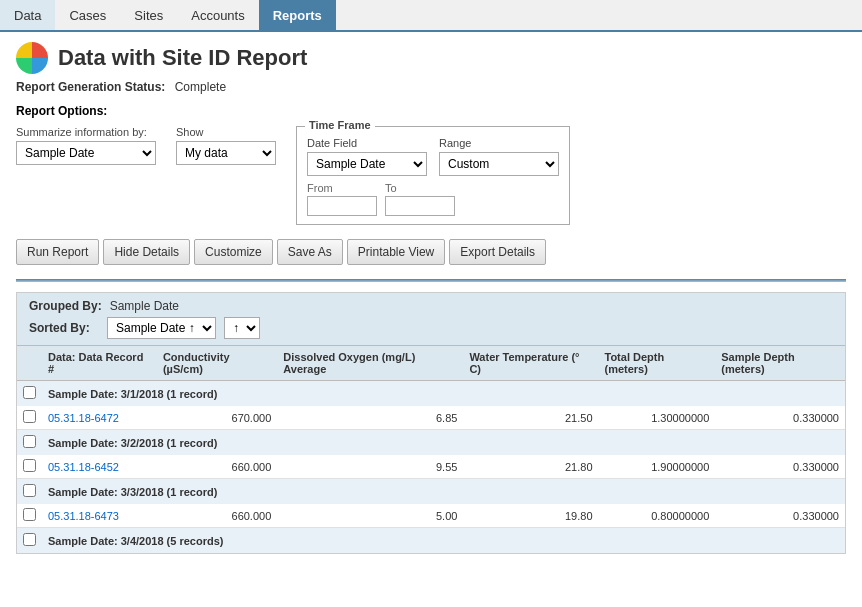 The image size is (862, 607). Describe the element at coordinates (342, 206) in the screenshot. I see `from-input` at that location.